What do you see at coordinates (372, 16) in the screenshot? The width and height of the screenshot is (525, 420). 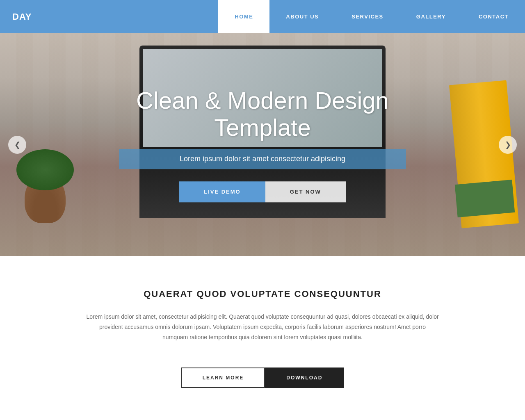 I see `nav-links: HOME ABOUT US SERVICES GALLERY CONTACT` at bounding box center [372, 16].